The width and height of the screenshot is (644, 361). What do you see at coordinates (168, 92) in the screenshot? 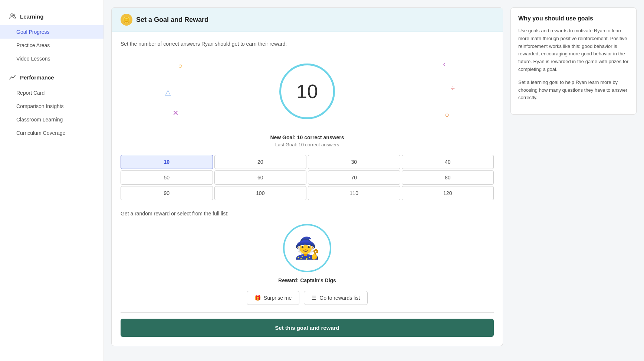
I see `deco-triangle: △` at bounding box center [168, 92].